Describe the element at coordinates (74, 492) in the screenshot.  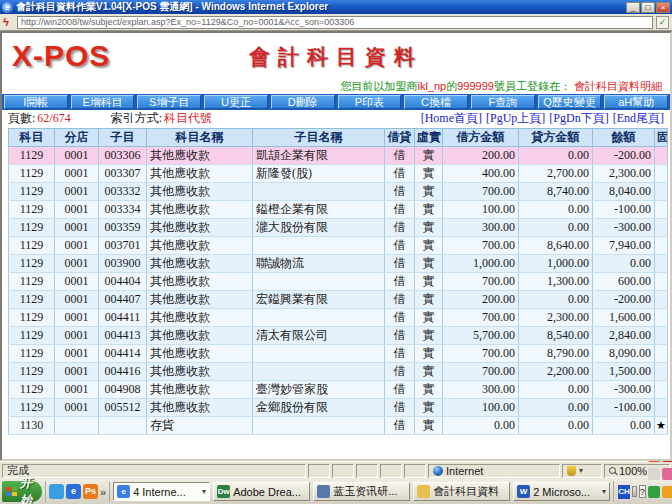
I see `ie-icon: e` at that location.